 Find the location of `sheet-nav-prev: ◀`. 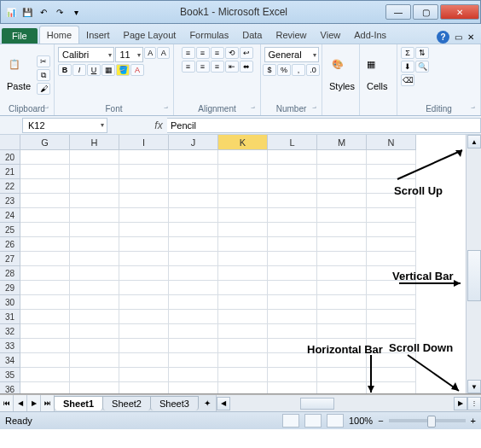

sheet-nav-prev: ◀ is located at coordinates (20, 403).